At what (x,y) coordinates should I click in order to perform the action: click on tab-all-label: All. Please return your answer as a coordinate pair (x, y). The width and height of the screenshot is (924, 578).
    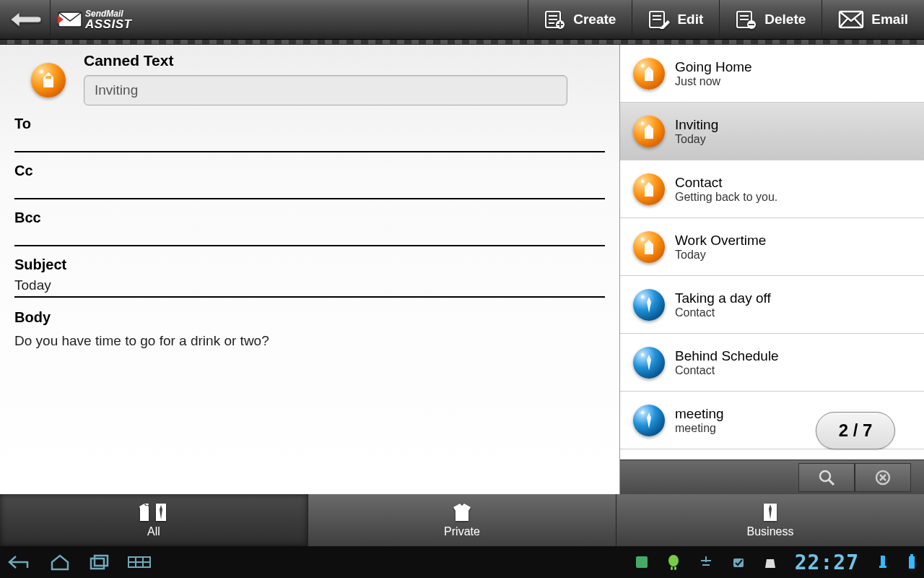
    Looking at the image, I should click on (154, 532).